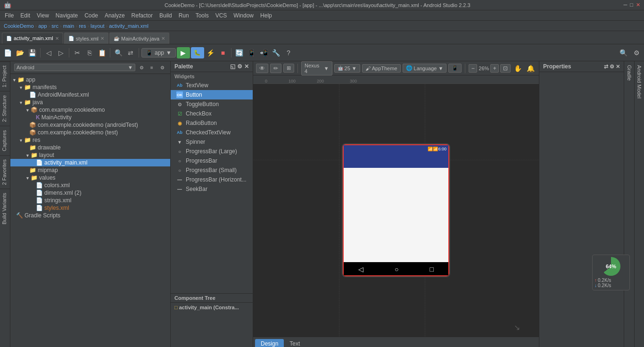  I want to click on tree-item-8: 📦com.example.cookiedemo (test), so click(91, 132).